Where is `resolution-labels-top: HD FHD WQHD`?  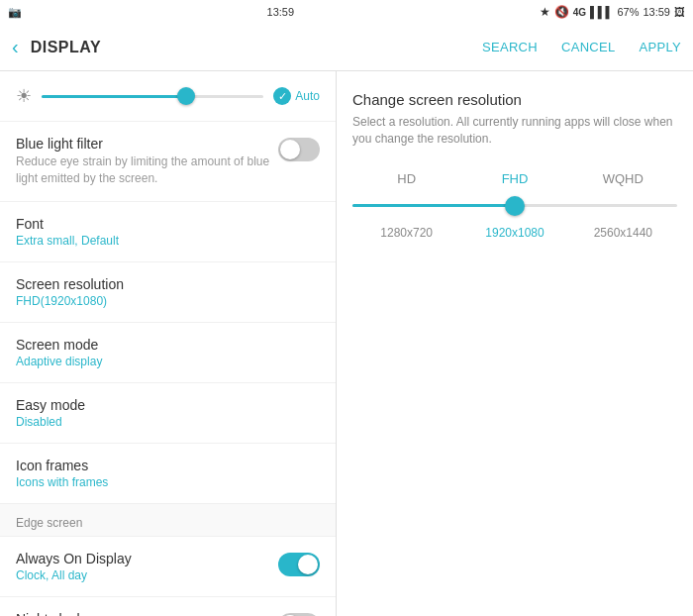 resolution-labels-top: HD FHD WQHD is located at coordinates (515, 178).